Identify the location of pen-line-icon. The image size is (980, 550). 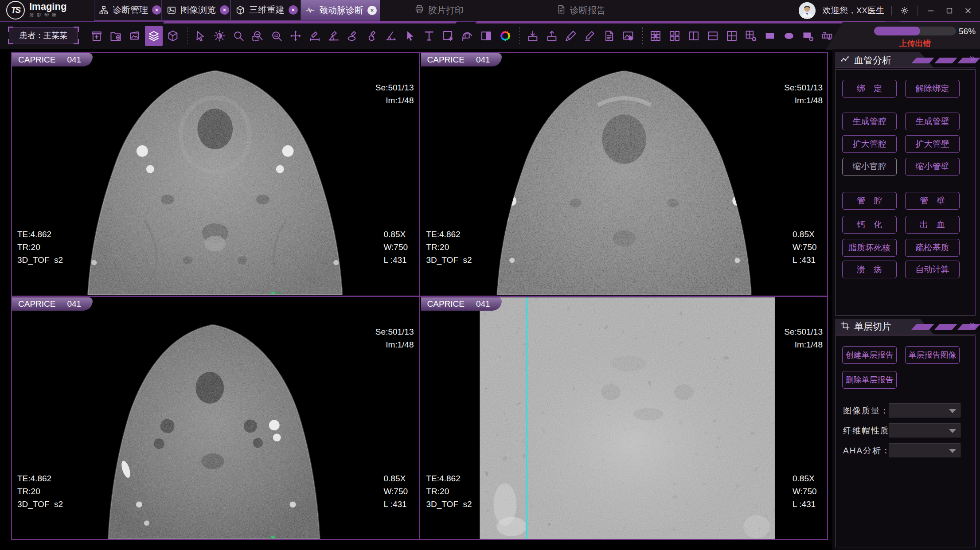
(590, 36).